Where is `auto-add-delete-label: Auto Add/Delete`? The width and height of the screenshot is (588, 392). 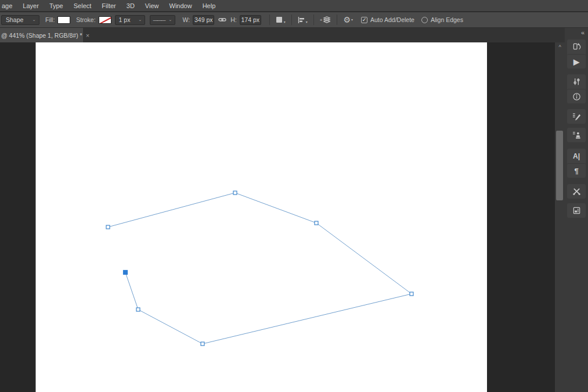
auto-add-delete-label: Auto Add/Delete is located at coordinates (392, 20).